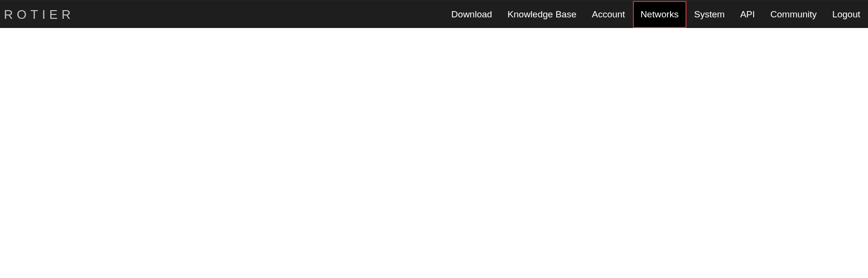  Describe the element at coordinates (710, 14) in the screenshot. I see `nav-system: System` at that location.